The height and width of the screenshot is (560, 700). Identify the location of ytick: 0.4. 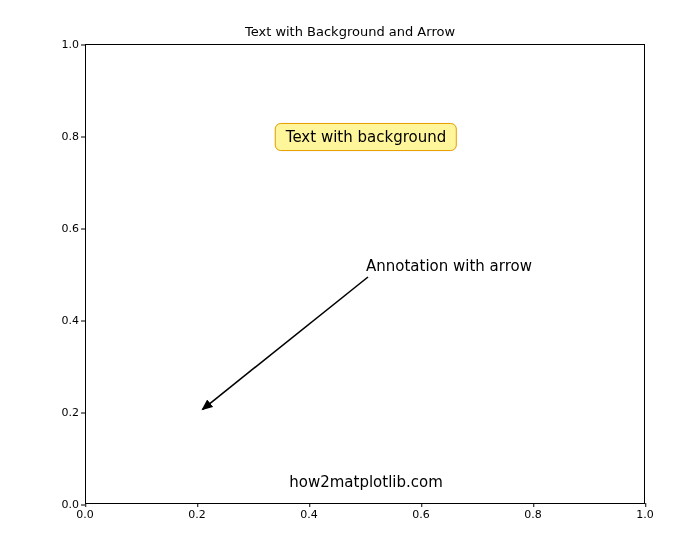
(67, 320).